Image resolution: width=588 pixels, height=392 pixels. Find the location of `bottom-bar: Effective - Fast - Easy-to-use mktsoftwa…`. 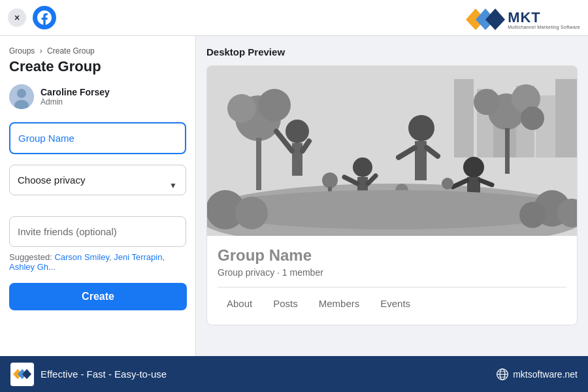

bottom-bar: Effective - Fast - Easy-to-use mktsoftwa… is located at coordinates (294, 374).